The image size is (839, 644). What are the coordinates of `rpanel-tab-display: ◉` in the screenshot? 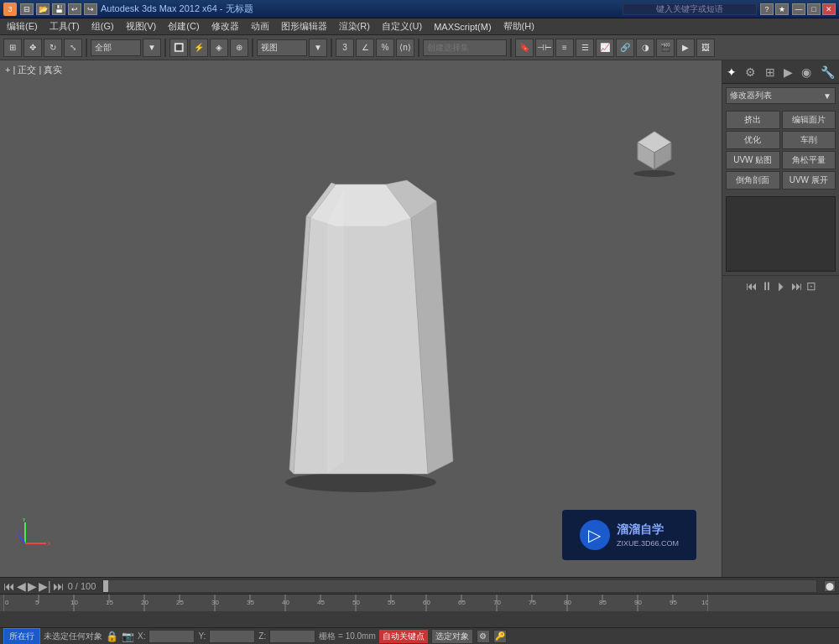 It's located at (806, 72).